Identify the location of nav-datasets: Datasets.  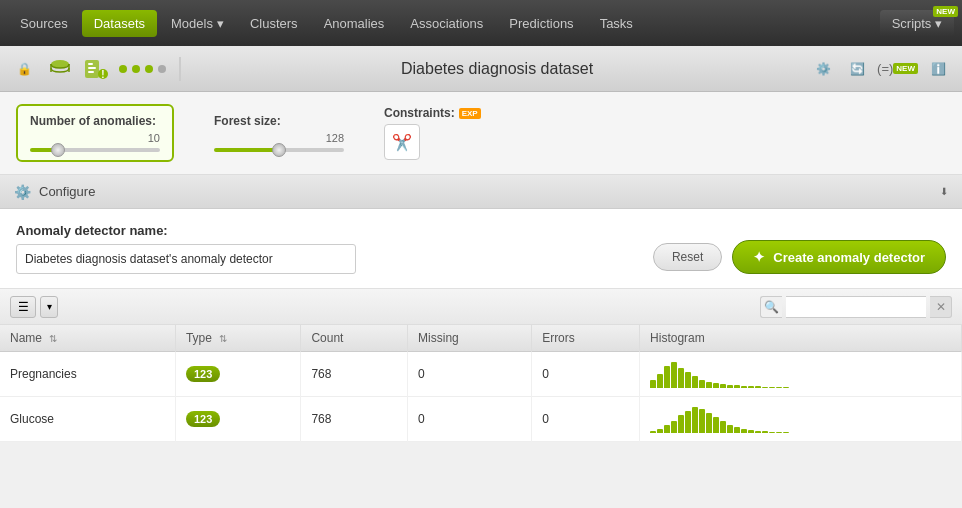
(120, 24).